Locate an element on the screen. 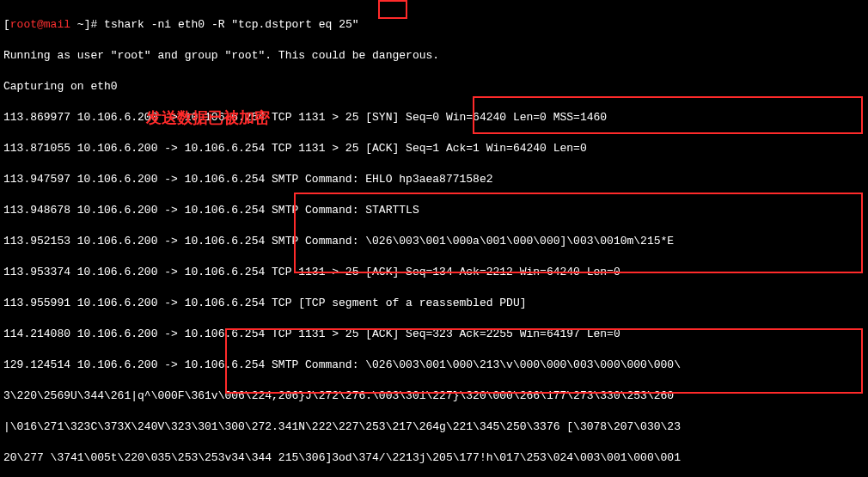 The width and height of the screenshot is (868, 477). packet-line: |\016\271\323C\373X\240V\323\301\300\272… is located at coordinates (434, 427).